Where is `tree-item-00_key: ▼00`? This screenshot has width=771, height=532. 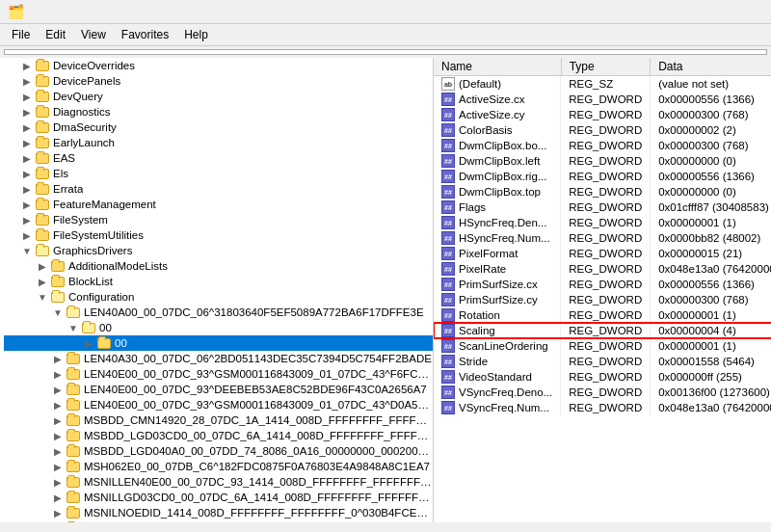
tree-item-00_key: ▼00 is located at coordinates (218, 328).